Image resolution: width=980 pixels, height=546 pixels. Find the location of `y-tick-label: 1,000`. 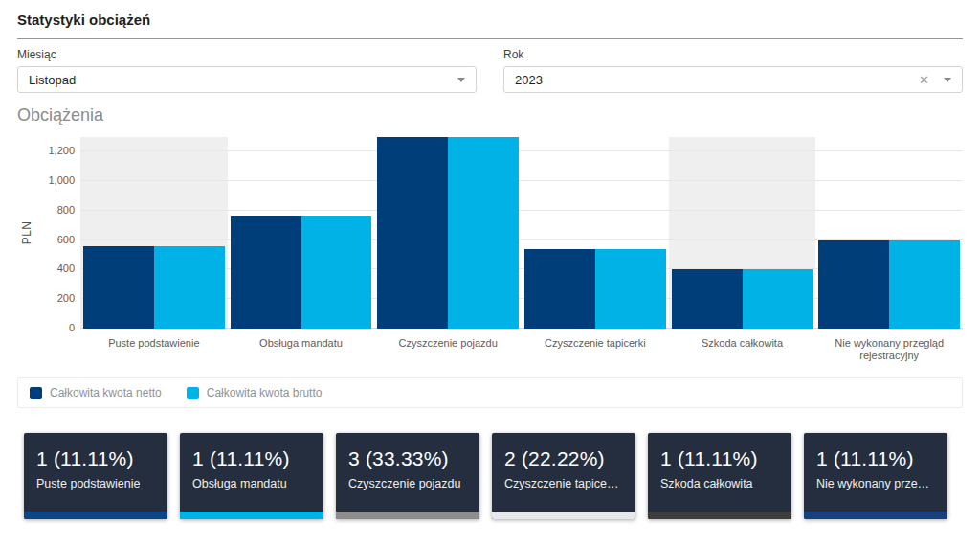

y-tick-label: 1,000 is located at coordinates (54, 180).